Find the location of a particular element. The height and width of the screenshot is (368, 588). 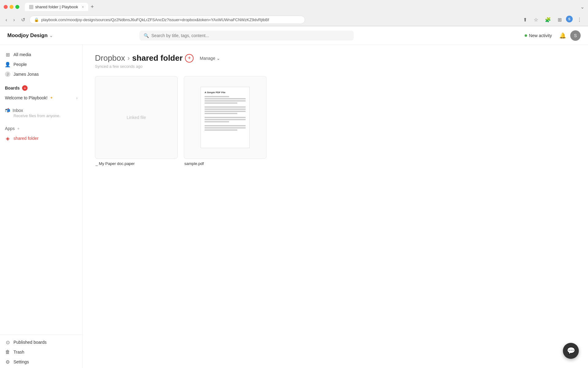

new-activity-button: New activity is located at coordinates (538, 36).